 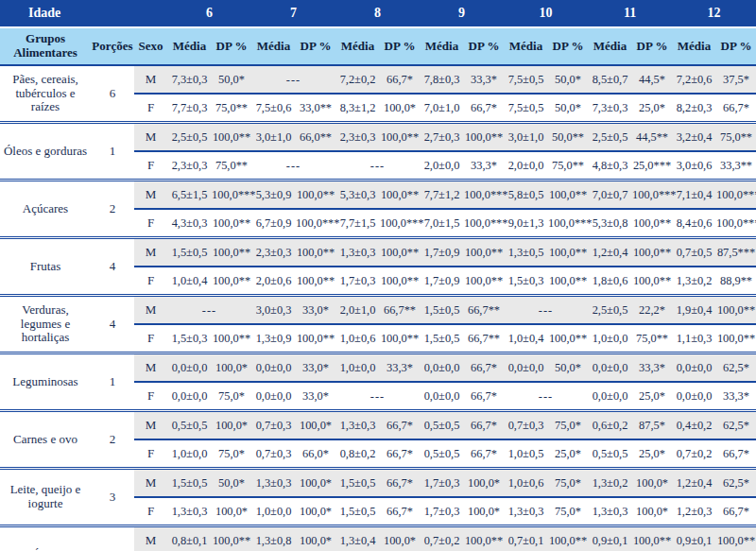 I want to click on media-value: 7,7±0,3, so click(x=189, y=108).